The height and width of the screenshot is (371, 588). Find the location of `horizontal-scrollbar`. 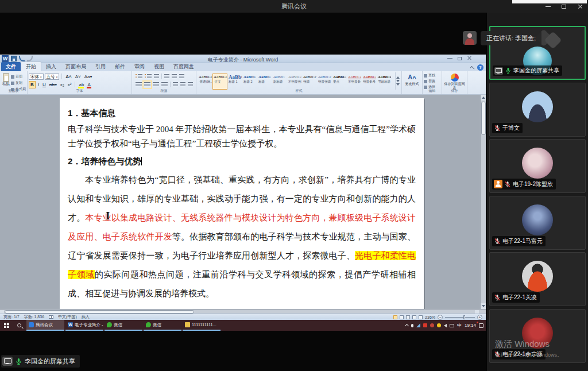

horizontal-scrollbar is located at coordinates (243, 311).